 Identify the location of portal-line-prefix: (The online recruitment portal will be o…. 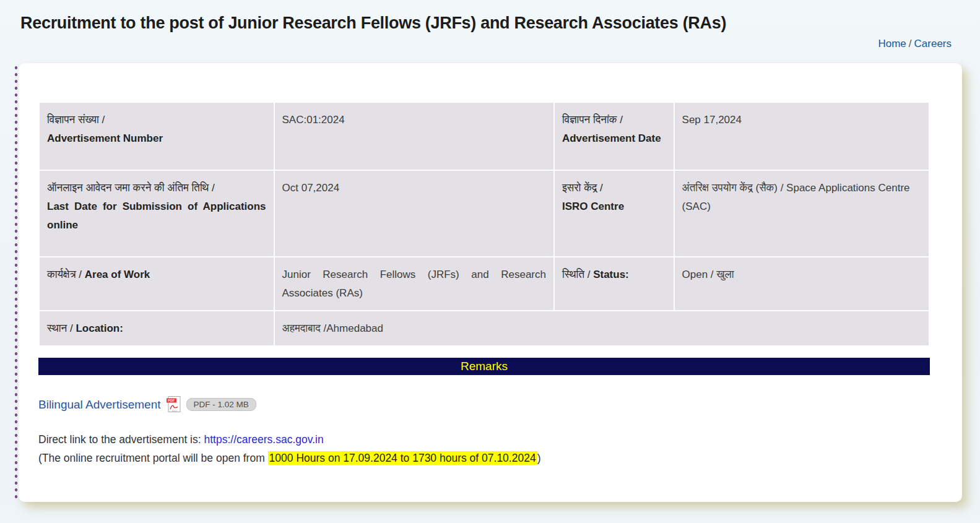
(154, 458).